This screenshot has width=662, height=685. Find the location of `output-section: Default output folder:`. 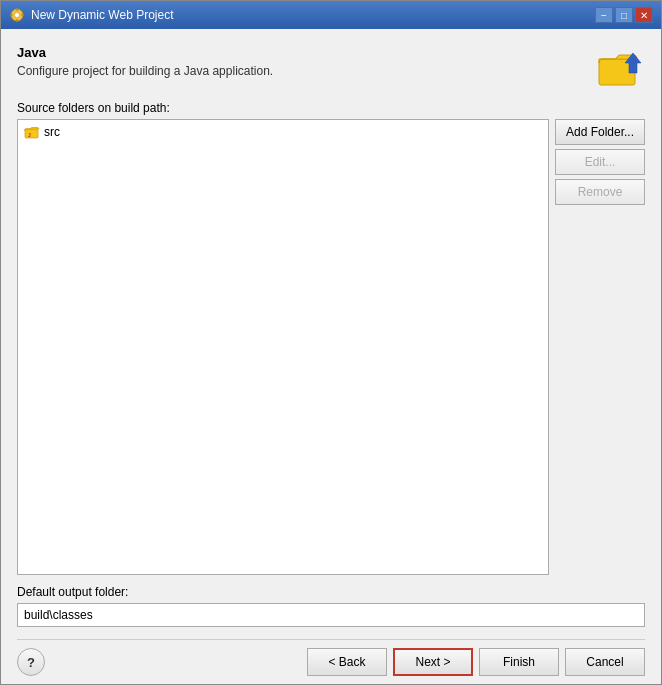

output-section: Default output folder: is located at coordinates (331, 606).